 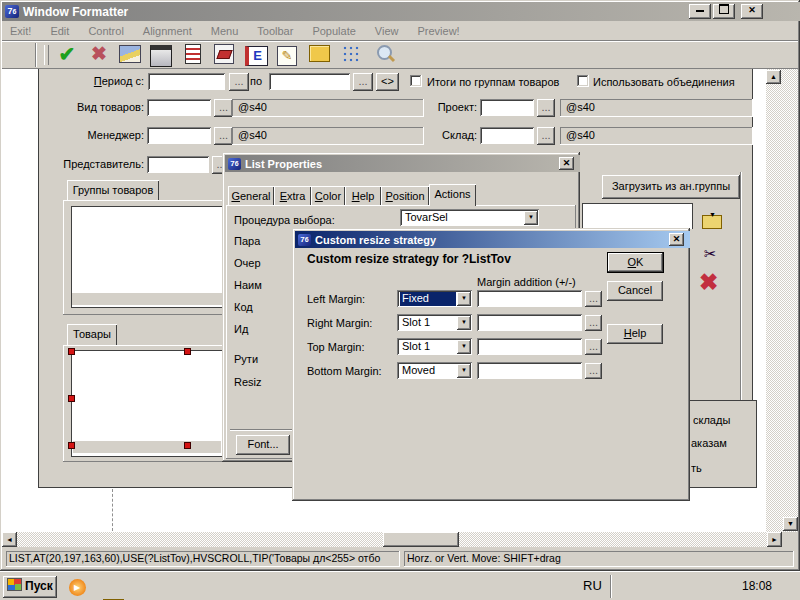 What do you see at coordinates (435, 371) in the screenshot?
I see `bottom-margin-combo: Moved ▼` at bounding box center [435, 371].